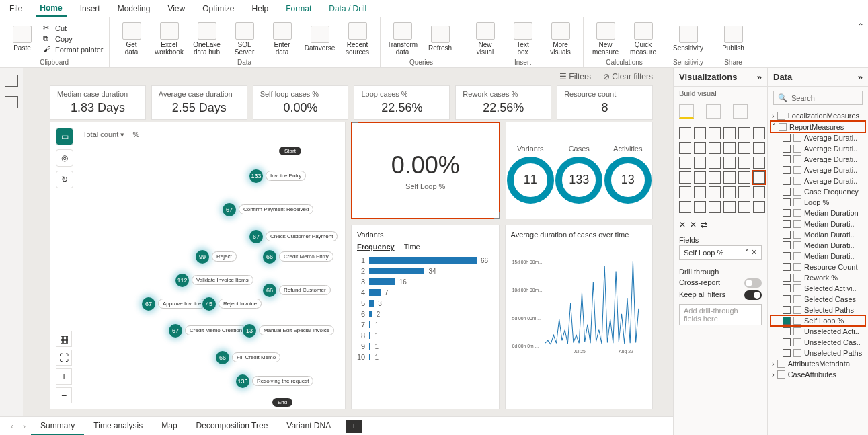 This screenshot has width=868, height=435. What do you see at coordinates (403, 39) in the screenshot?
I see `queries-0-button: Transformdata` at bounding box center [403, 39].